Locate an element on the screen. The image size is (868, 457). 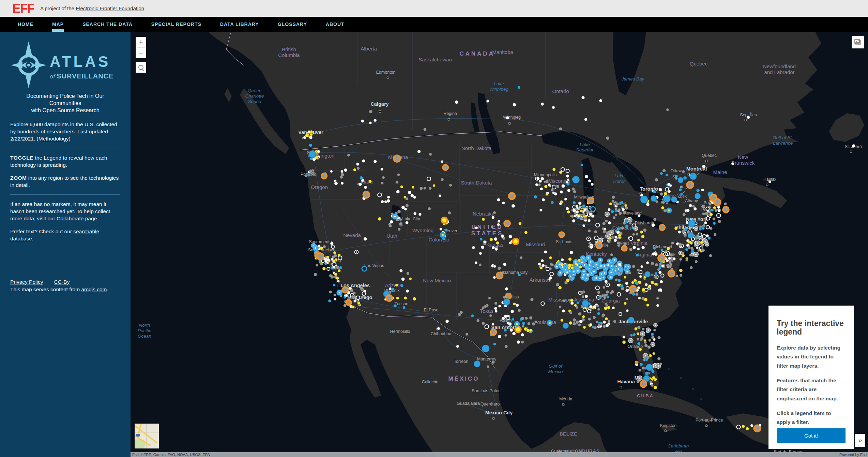
privacy-policy-link: Privacy Policy is located at coordinates (27, 282).